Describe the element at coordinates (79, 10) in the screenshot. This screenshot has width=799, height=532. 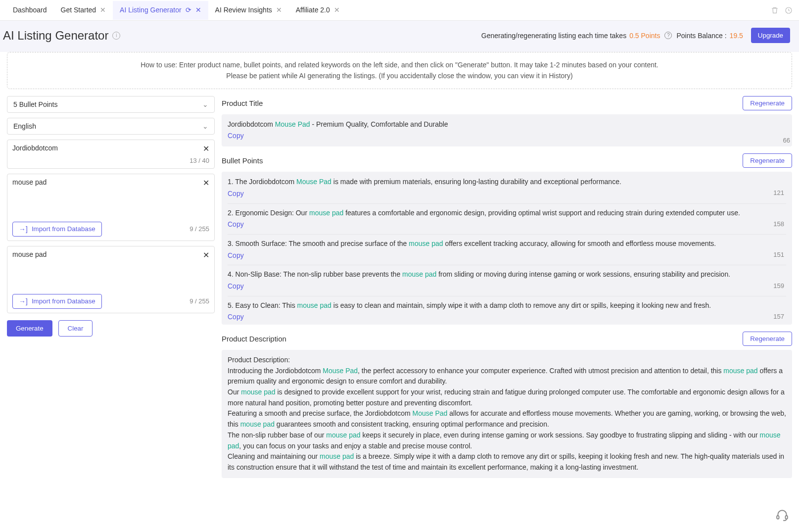
I see `tab-label: Get Started` at that location.